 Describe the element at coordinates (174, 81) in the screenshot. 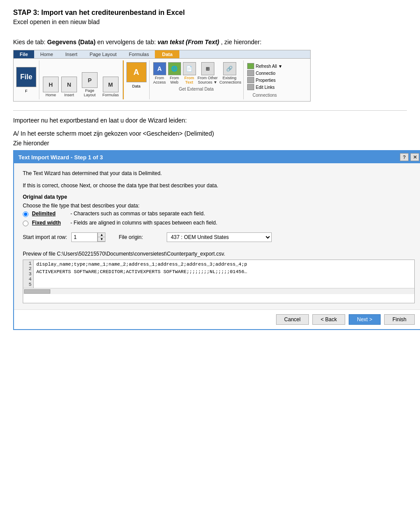

I see `from-web-label: FromWeb` at that location.